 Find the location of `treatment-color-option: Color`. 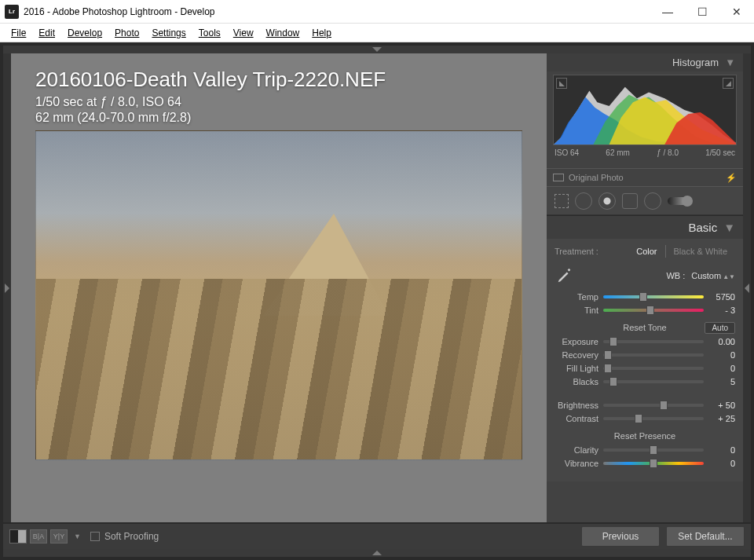

treatment-color-option: Color is located at coordinates (646, 251).